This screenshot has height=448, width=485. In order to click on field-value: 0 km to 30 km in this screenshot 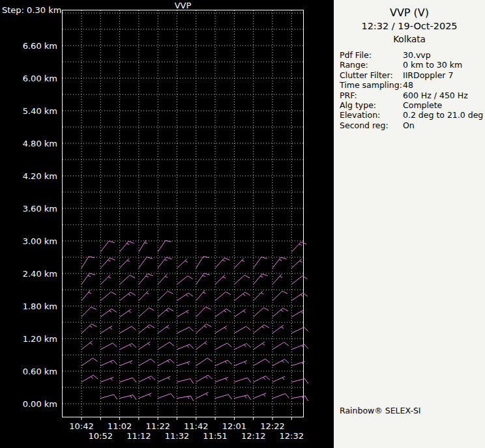, I will do `click(433, 65)`.